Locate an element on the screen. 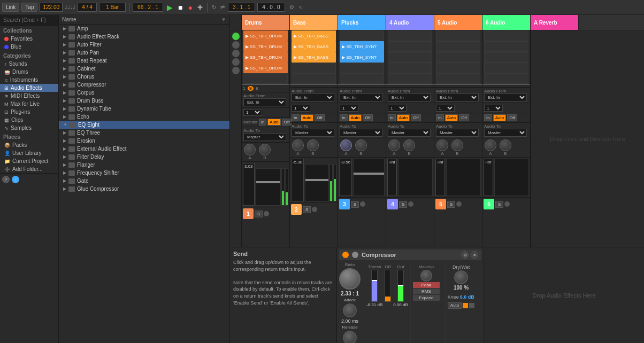  track-header-6audio: 6 Audio is located at coordinates (507, 22).